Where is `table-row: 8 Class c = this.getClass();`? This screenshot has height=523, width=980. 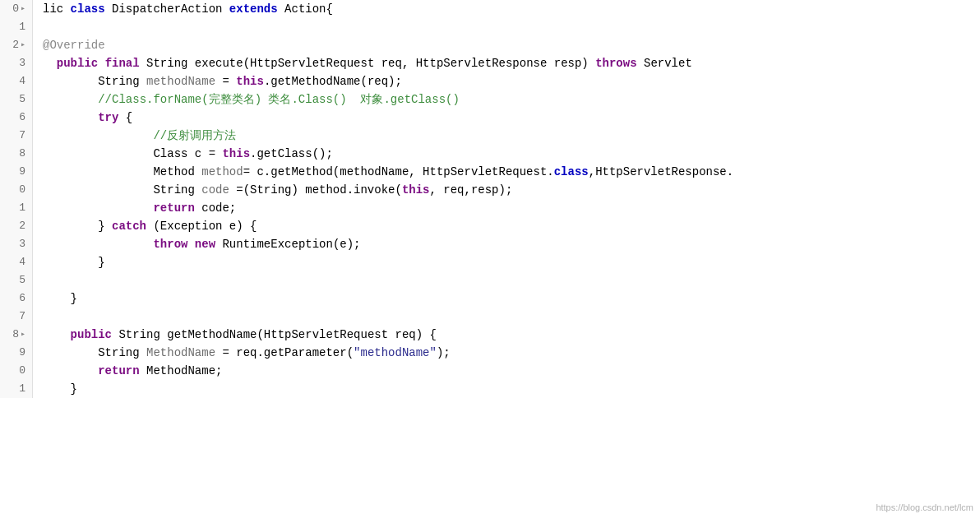 table-row: 8 Class c = this.getClass(); is located at coordinates (490, 154).